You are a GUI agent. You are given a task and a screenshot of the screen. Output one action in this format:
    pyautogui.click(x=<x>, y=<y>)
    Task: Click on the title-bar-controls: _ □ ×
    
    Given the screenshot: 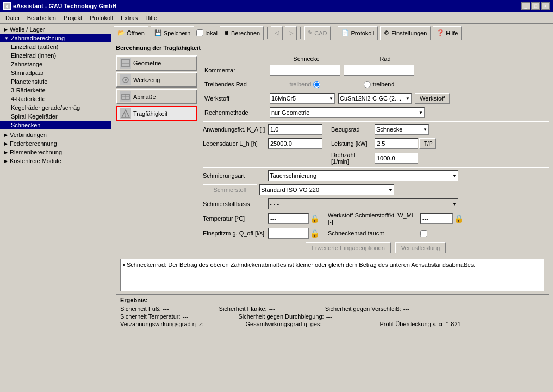 What is the action you would take?
    pyautogui.click(x=536, y=6)
    